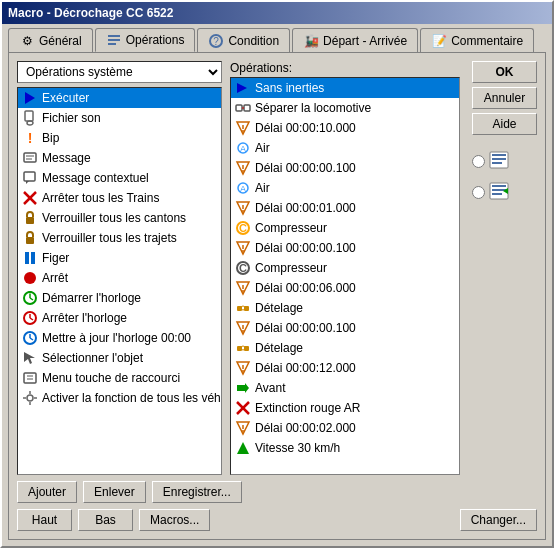 The image size is (554, 548). Describe the element at coordinates (345, 348) in the screenshot. I see `right-list-item-detelage-2: Dételage` at that location.